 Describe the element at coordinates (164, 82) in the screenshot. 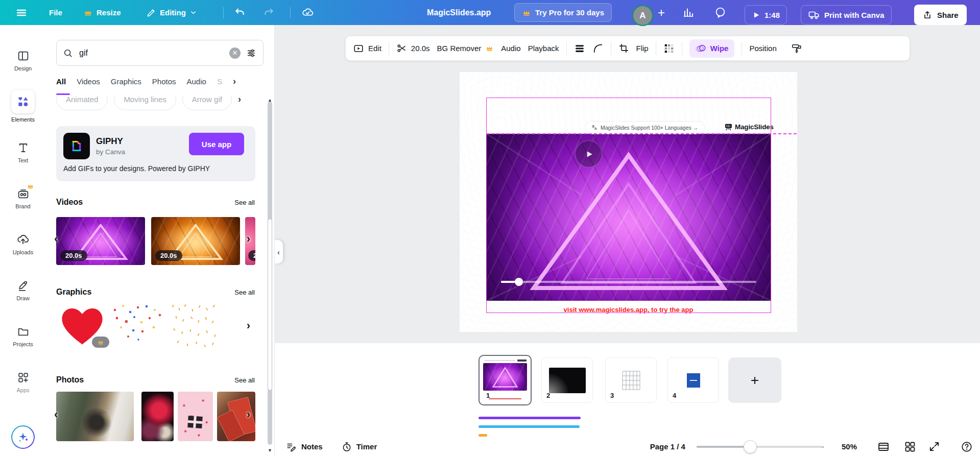

I see `tab-photos: Photos` at that location.